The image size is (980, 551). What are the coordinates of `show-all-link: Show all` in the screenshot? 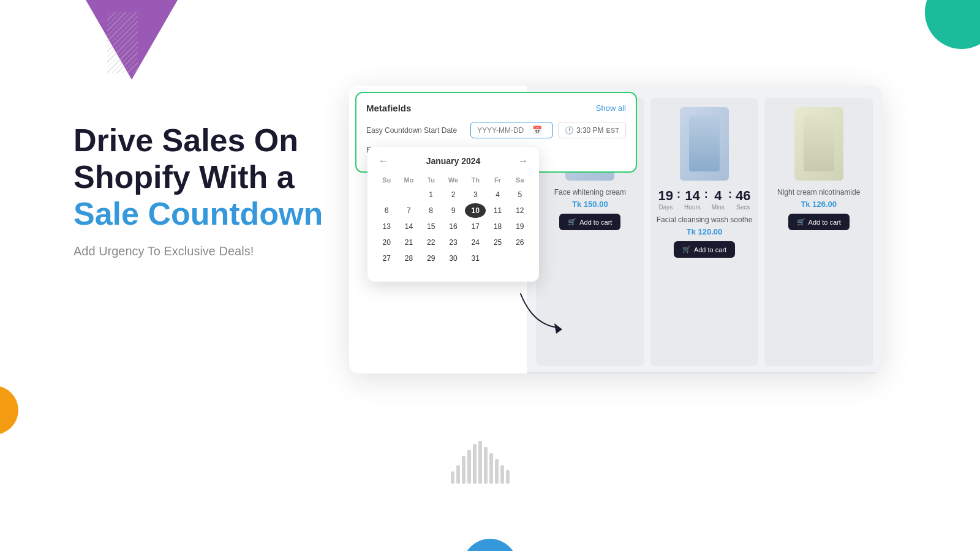 It's located at (611, 108).